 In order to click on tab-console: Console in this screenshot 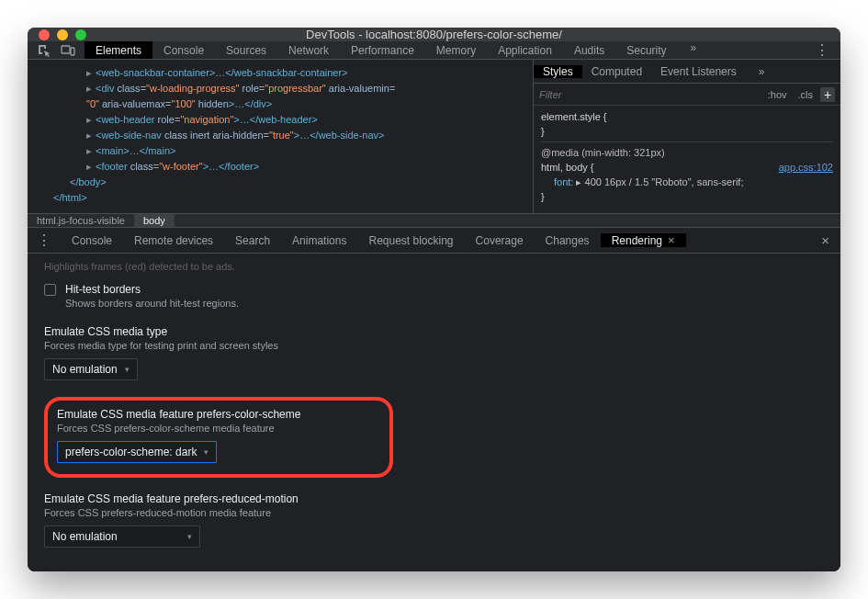, I will do `click(184, 50)`.